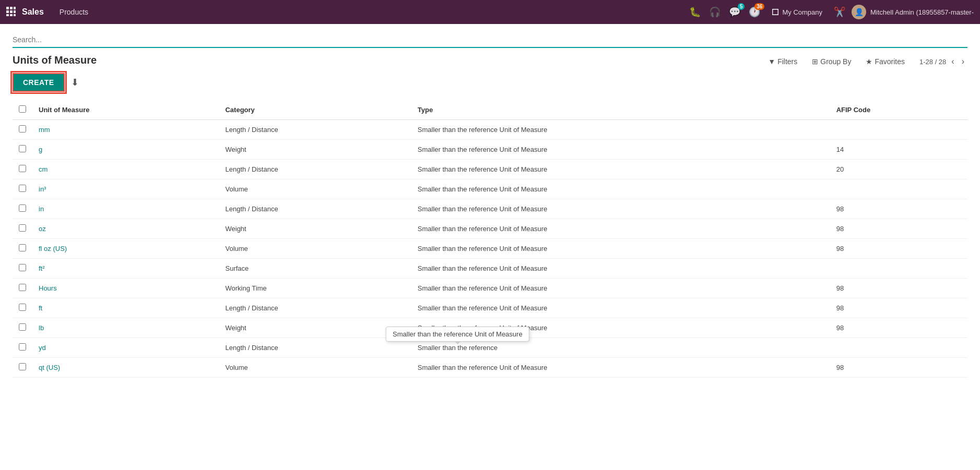 This screenshot has height=470, width=980. What do you see at coordinates (899, 170) in the screenshot?
I see `cell-afip: 20` at bounding box center [899, 170].